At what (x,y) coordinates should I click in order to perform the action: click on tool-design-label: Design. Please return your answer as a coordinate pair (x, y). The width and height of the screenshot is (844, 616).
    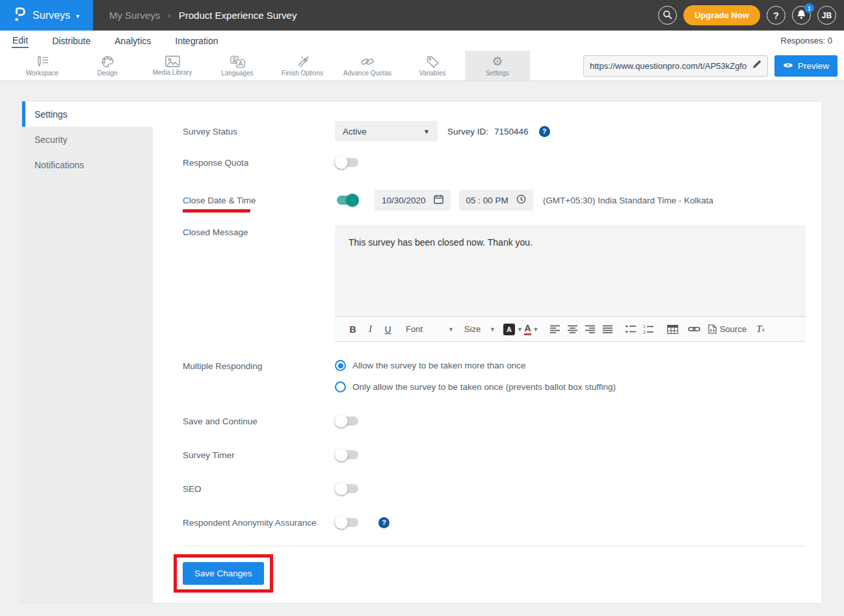
    Looking at the image, I should click on (107, 73).